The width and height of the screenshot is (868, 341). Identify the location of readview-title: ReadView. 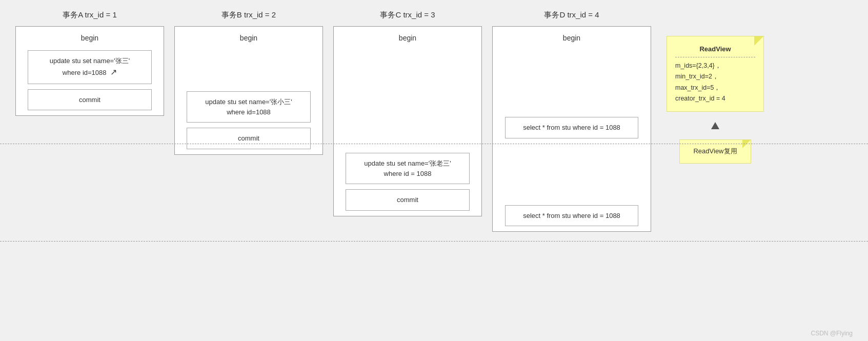
(715, 49).